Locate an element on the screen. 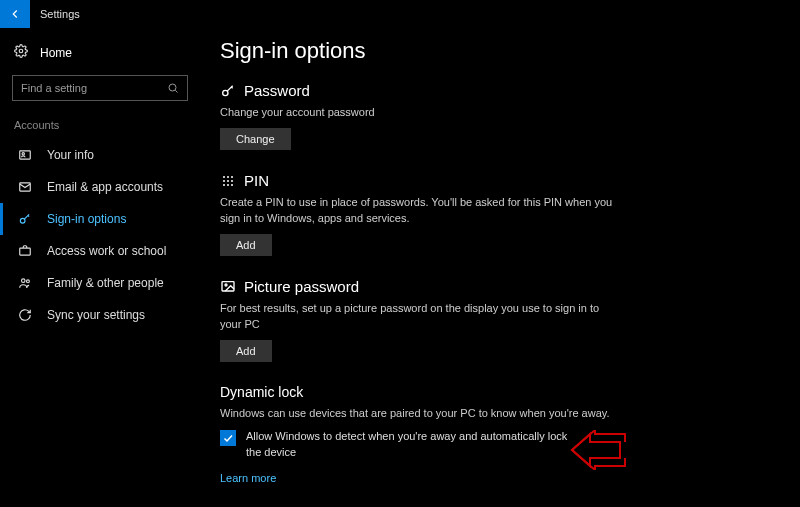  person-card-icon is located at coordinates (25, 155).